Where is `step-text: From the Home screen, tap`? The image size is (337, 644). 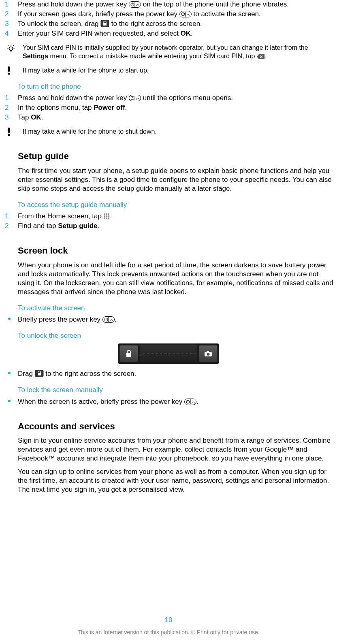
step-text: From the Home screen, tap is located at coordinates (61, 216).